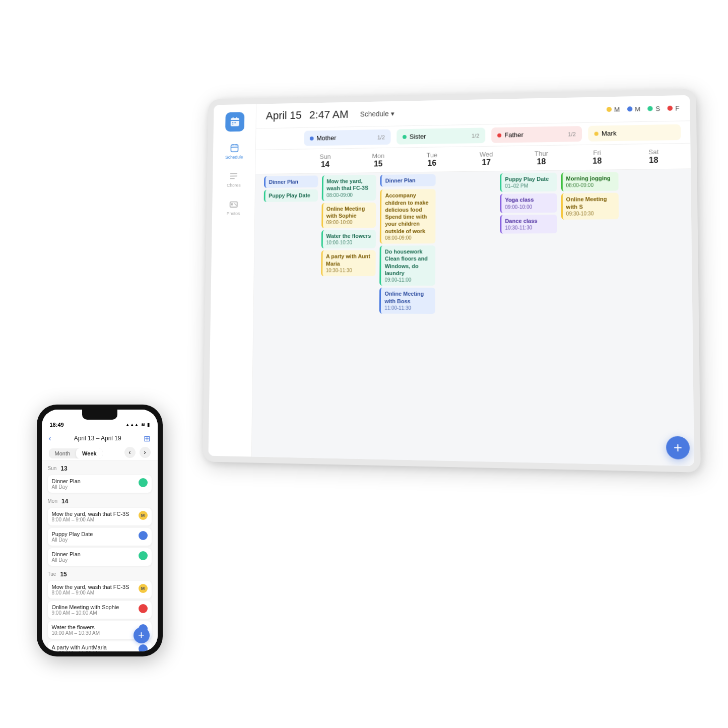  What do you see at coordinates (347, 137) in the screenshot?
I see `person-card-mother: Mother 1/2` at bounding box center [347, 137].